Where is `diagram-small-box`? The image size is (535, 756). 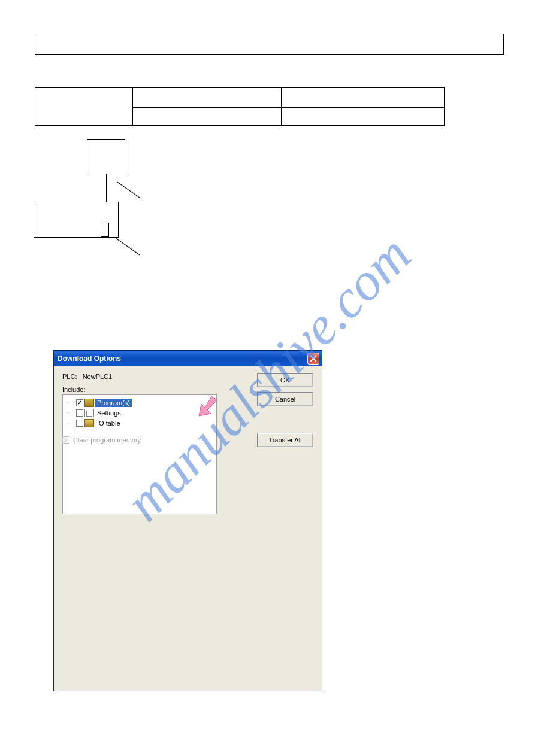
diagram-small-box is located at coordinates (105, 230).